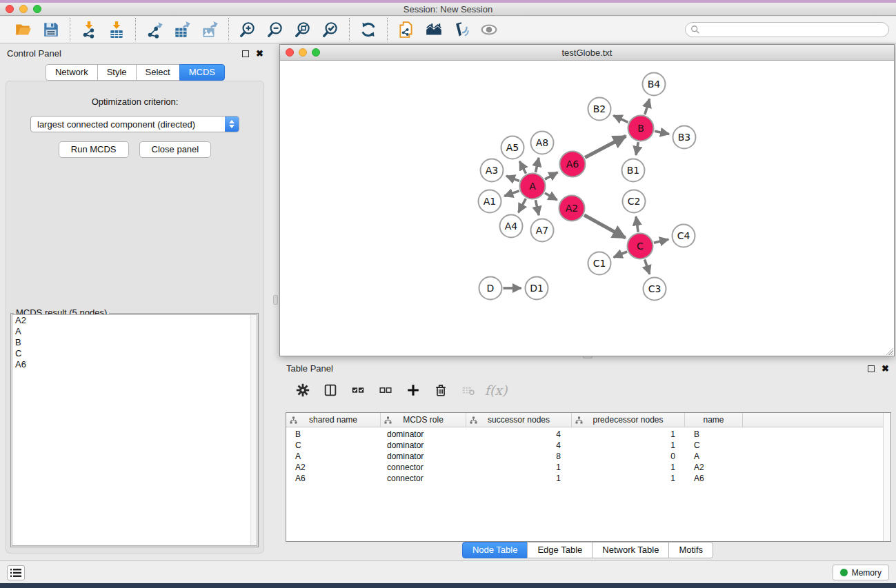 This screenshot has width=896, height=588. Describe the element at coordinates (330, 30) in the screenshot. I see `zoom-selected-button` at that location.